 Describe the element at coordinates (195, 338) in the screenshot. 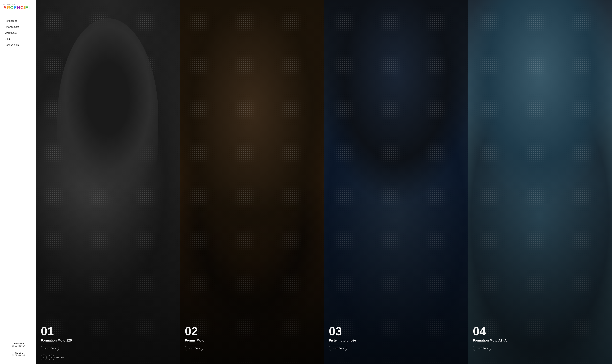

I see `panel-2-content: 02 Permis Moto plus d'infos >` at that location.